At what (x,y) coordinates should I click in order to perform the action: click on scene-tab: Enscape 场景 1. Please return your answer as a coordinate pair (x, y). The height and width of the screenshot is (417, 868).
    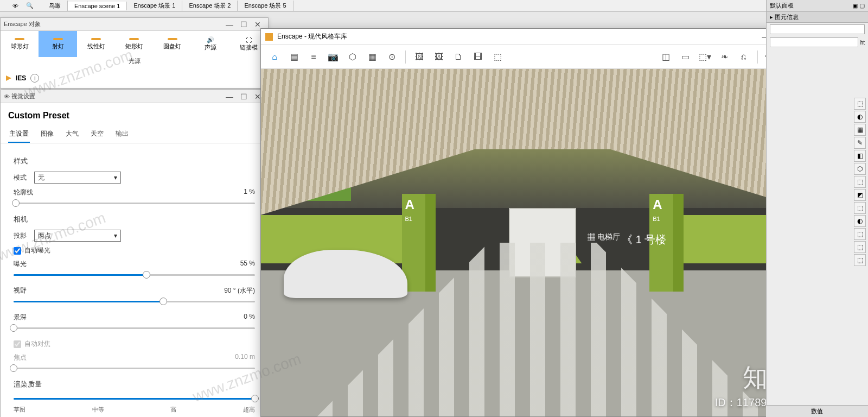
    Looking at the image, I should click on (155, 5).